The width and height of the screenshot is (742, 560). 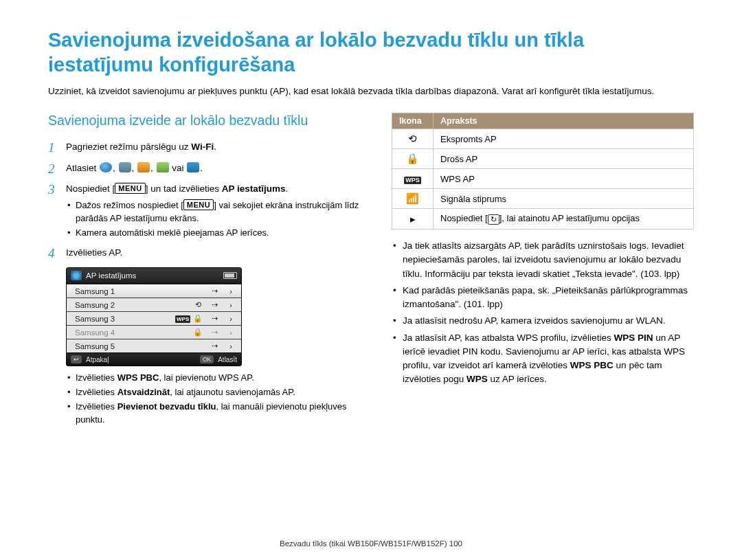 What do you see at coordinates (206, 254) in the screenshot?
I see `step-4: 4 Izvēlieties AP.` at bounding box center [206, 254].